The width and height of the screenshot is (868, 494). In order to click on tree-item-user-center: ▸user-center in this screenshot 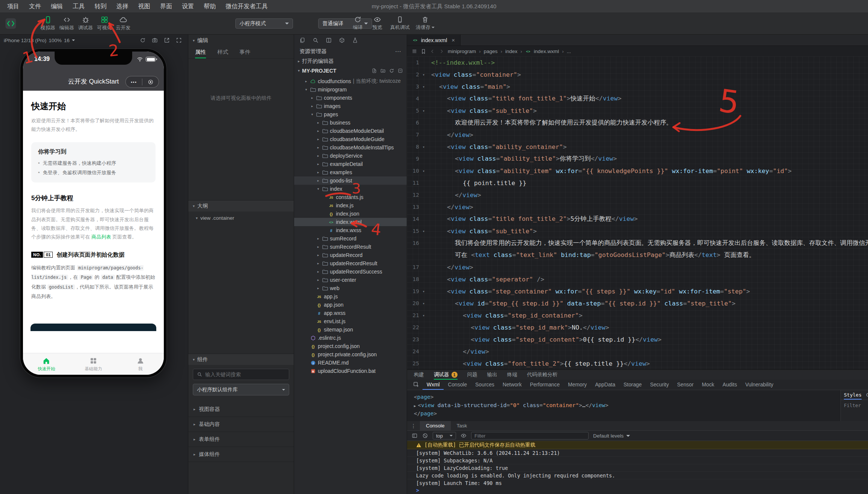, I will do `click(350, 280)`.